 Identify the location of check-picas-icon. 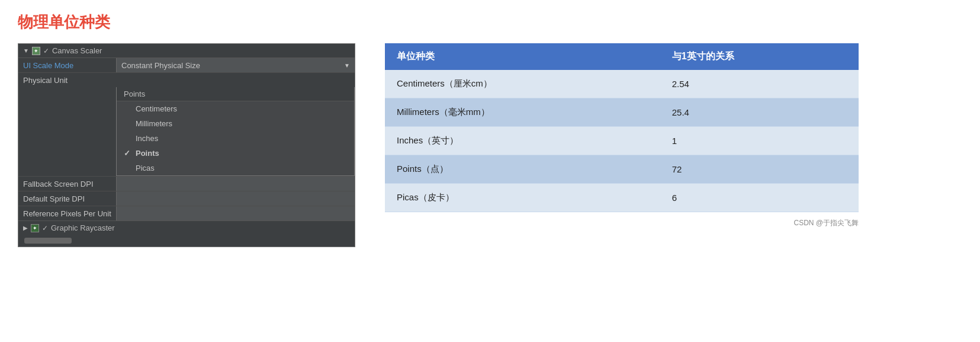
(130, 168).